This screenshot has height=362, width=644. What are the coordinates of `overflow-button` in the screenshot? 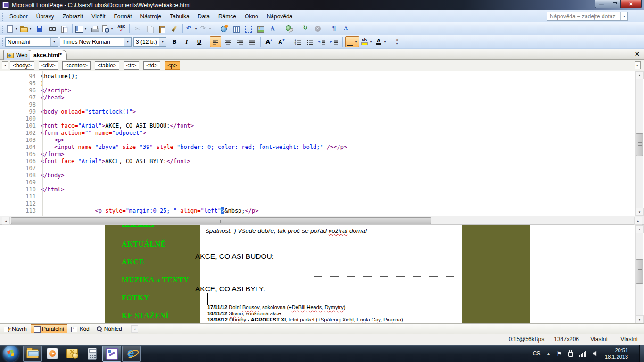 It's located at (398, 41).